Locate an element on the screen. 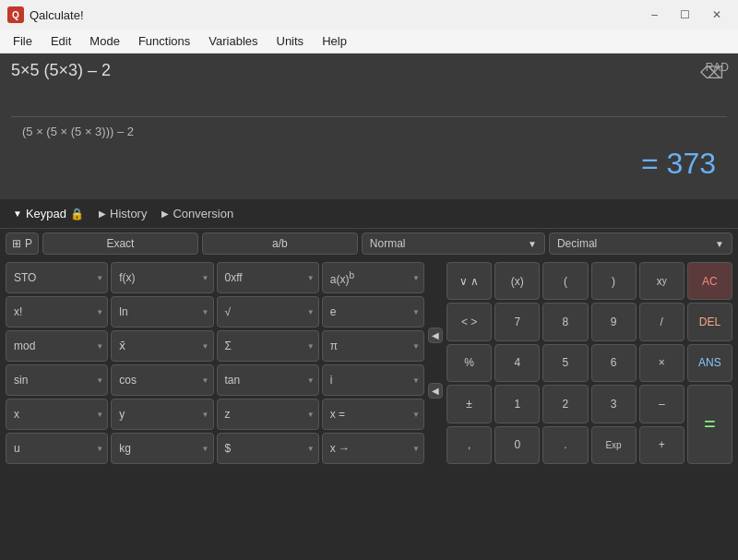  z-button: z▼ is located at coordinates (268, 414).